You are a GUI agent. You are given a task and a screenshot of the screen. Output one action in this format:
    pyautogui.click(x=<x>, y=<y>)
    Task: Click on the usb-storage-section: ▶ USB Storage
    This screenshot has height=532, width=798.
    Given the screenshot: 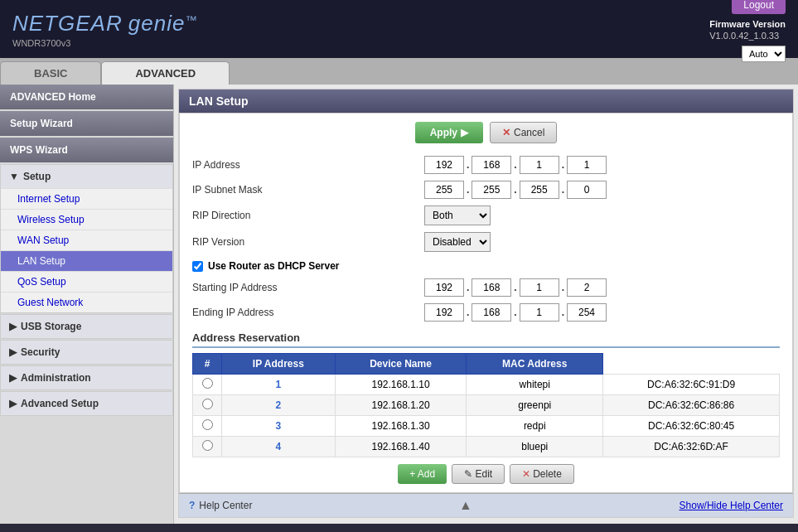 What is the action you would take?
    pyautogui.click(x=86, y=326)
    